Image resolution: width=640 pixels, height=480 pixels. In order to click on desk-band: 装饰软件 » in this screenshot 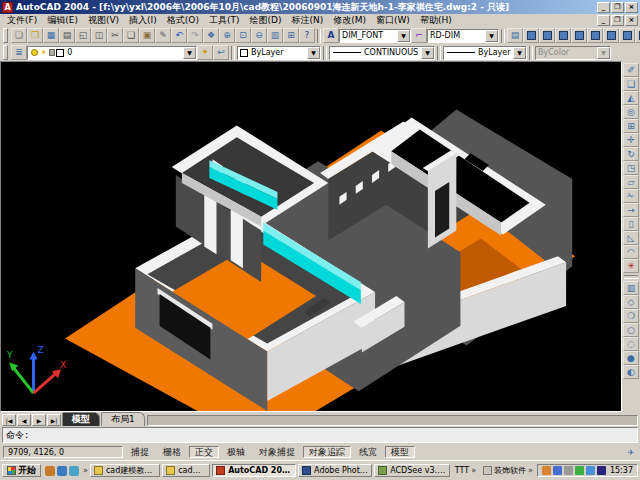, I will do `click(508, 470)`.